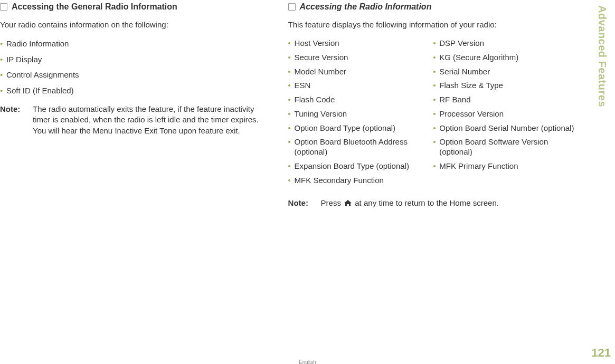 This screenshot has height=364, width=615. Describe the element at coordinates (433, 204) in the screenshot. I see `right-note: Note: Press at any time to return to the…` at that location.